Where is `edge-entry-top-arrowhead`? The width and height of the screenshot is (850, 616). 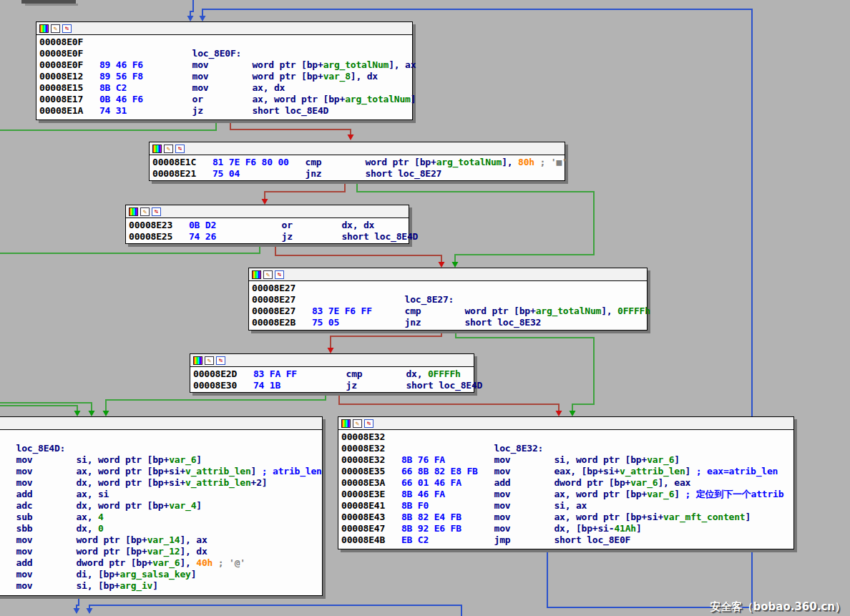
edge-entry-top-arrowhead is located at coordinates (190, 19).